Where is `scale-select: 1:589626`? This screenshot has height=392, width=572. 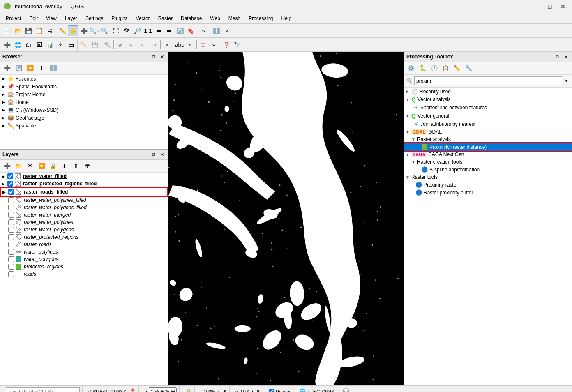
scale-select: 1:589626 is located at coordinates (163, 390).